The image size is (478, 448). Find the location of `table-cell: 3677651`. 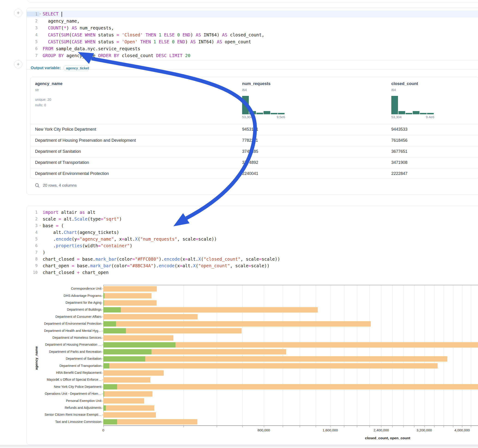

table-cell: 3677651 is located at coordinates (399, 151).